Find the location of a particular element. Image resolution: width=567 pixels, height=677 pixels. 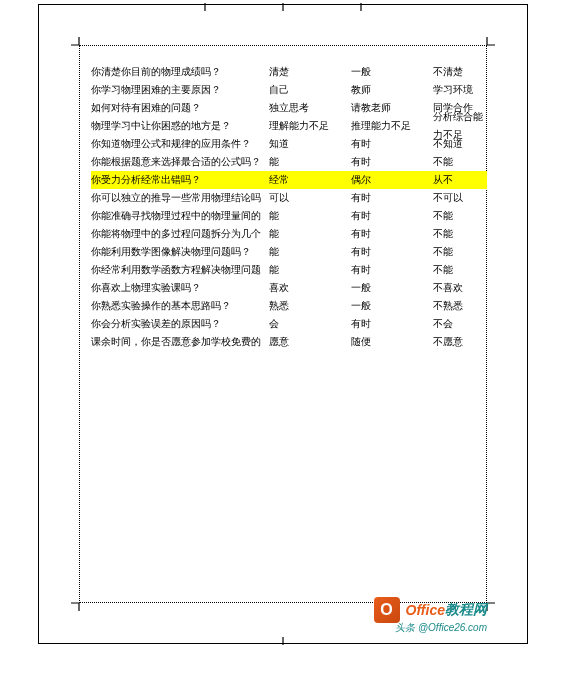

option-text: 经常 is located at coordinates (310, 180).